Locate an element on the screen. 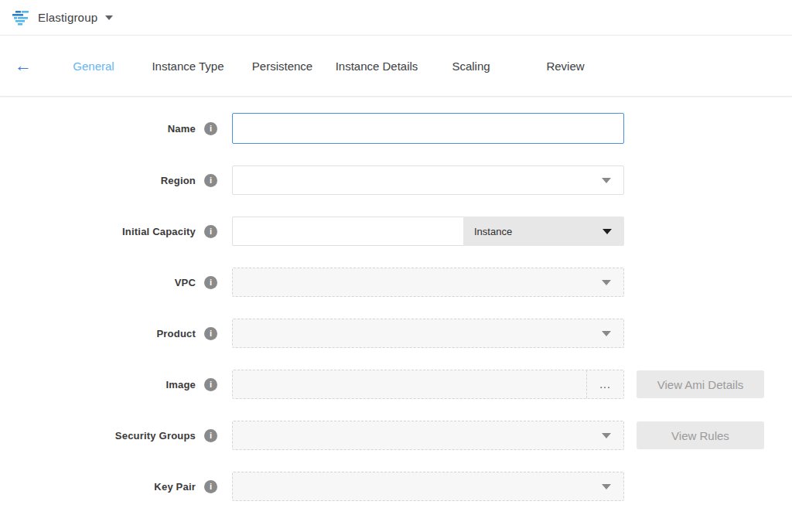  field-row-security-groups: Security Groups i View Rules is located at coordinates (396, 435).